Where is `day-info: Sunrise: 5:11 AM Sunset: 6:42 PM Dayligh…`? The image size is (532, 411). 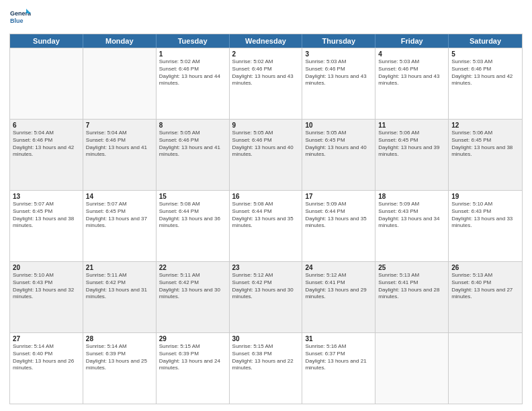
day-info: Sunrise: 5:11 AM Sunset: 6:42 PM Dayligh… is located at coordinates (120, 286).